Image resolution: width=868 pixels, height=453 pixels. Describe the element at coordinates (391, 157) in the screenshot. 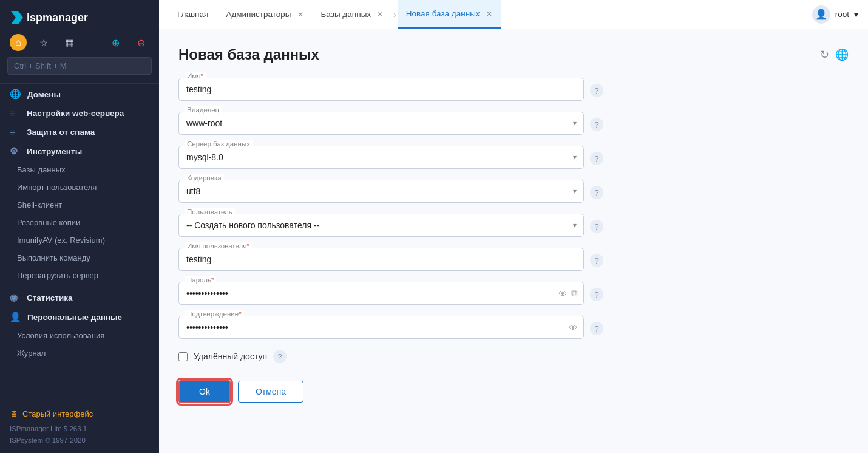

I see `dbserver-row: Сервер баз данных mysql-8.0 ?` at that location.